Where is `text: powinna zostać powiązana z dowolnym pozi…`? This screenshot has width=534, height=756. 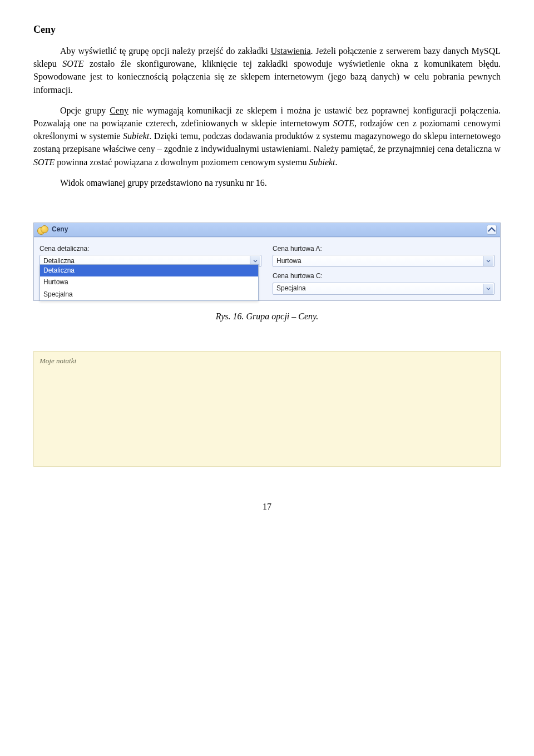 text: powinna zostać powiązana z dowolnym pozi… is located at coordinates (181, 162).